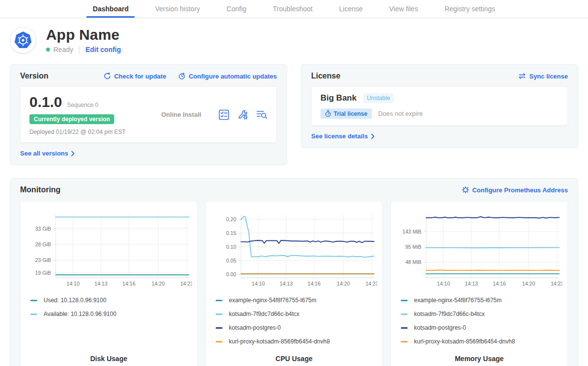  What do you see at coordinates (479, 359) in the screenshot?
I see `memory-usage-title: Memory Usage` at bounding box center [479, 359].